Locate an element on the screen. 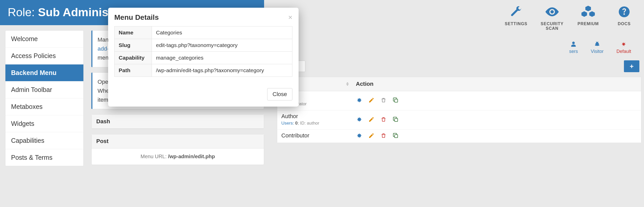 This screenshot has height=207, width=644. panel-title: Post is located at coordinates (102, 141).